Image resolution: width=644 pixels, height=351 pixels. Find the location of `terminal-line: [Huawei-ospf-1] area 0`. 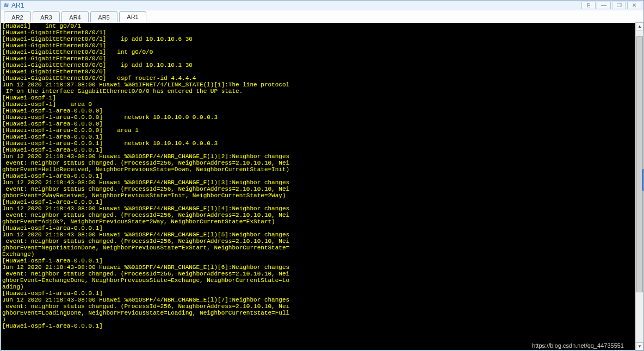

terminal-line: [Huawei-ospf-1] area 0 is located at coordinates (318, 104).